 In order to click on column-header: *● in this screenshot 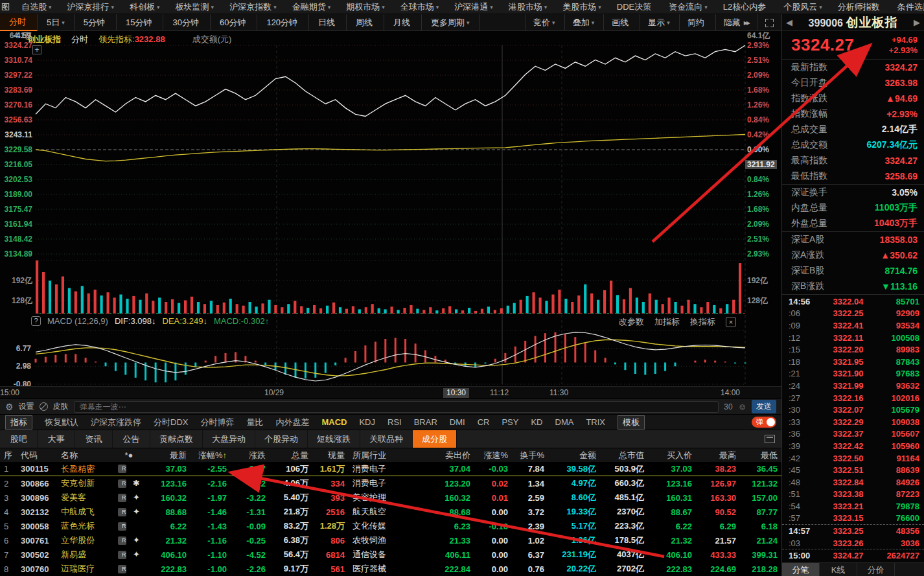, I will do `click(129, 455)`.